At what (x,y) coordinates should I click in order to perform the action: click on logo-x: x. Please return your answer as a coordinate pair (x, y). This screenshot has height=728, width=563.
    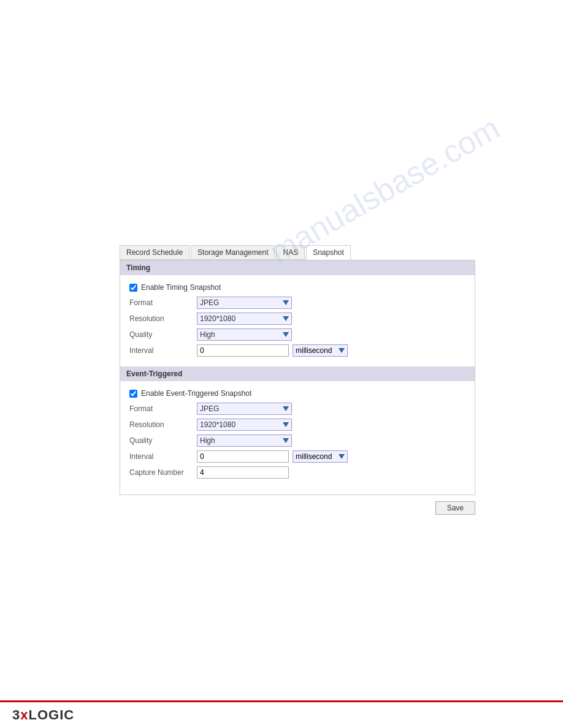
    Looking at the image, I should click on (25, 715).